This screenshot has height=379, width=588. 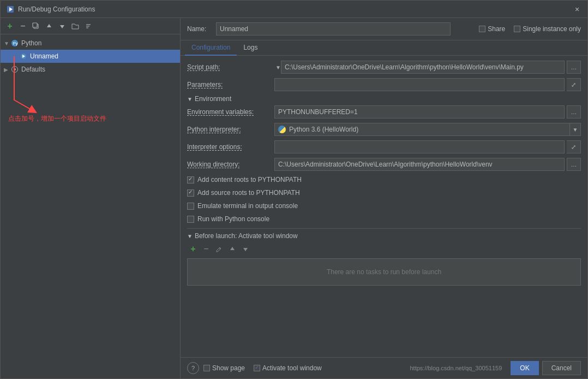 I want to click on sort-button, so click(x=88, y=26).